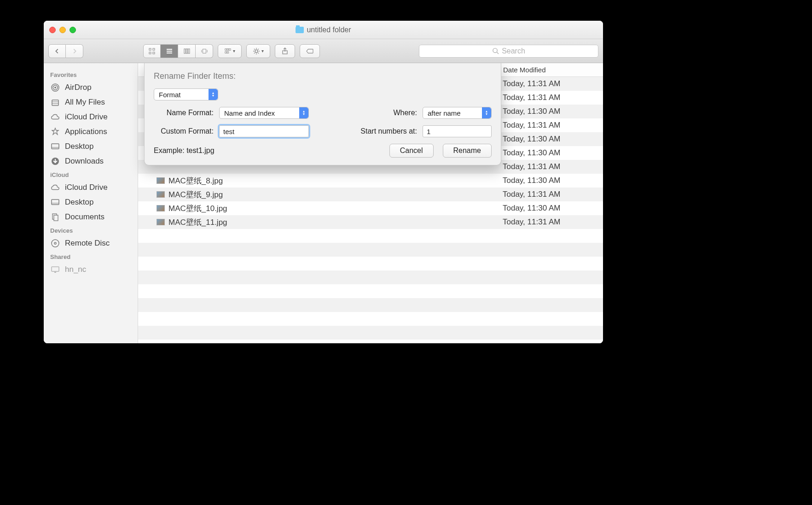 This screenshot has height=505, width=812. Describe the element at coordinates (91, 202) in the screenshot. I see `sidebar-item-desktop-2: Desktop` at that location.